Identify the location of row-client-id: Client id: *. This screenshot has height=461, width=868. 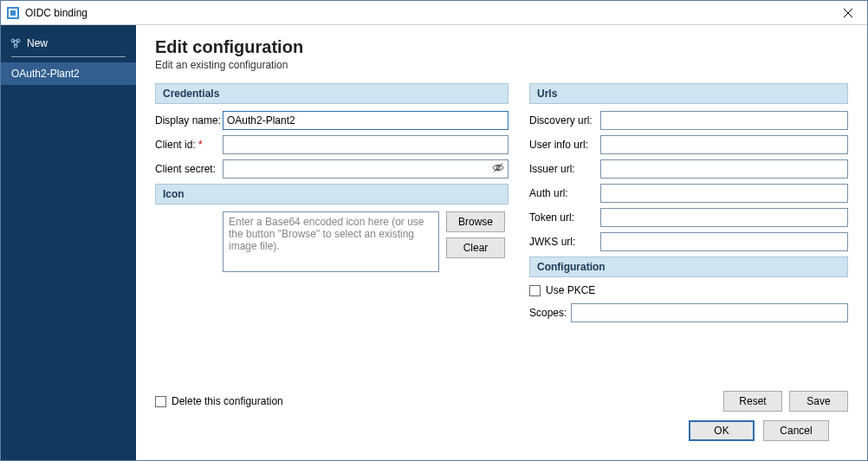
(332, 145).